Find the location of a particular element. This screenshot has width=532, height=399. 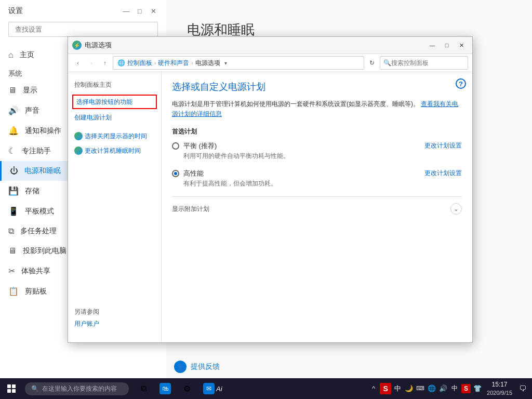

address-search-icon: 🔍 is located at coordinates (388, 63).